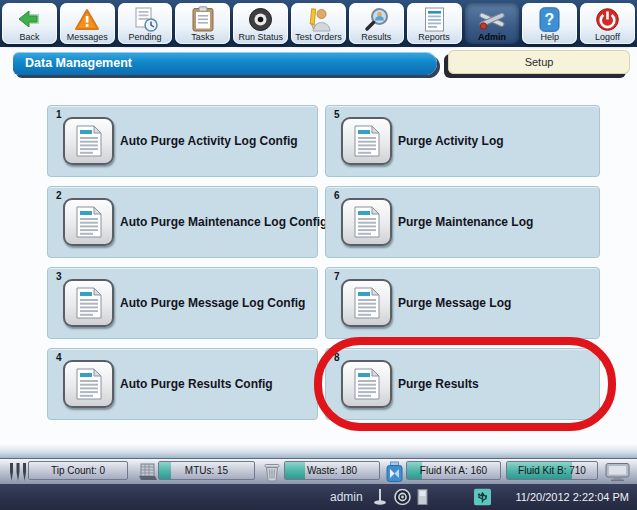  I want to click on trash-icon, so click(272, 472).